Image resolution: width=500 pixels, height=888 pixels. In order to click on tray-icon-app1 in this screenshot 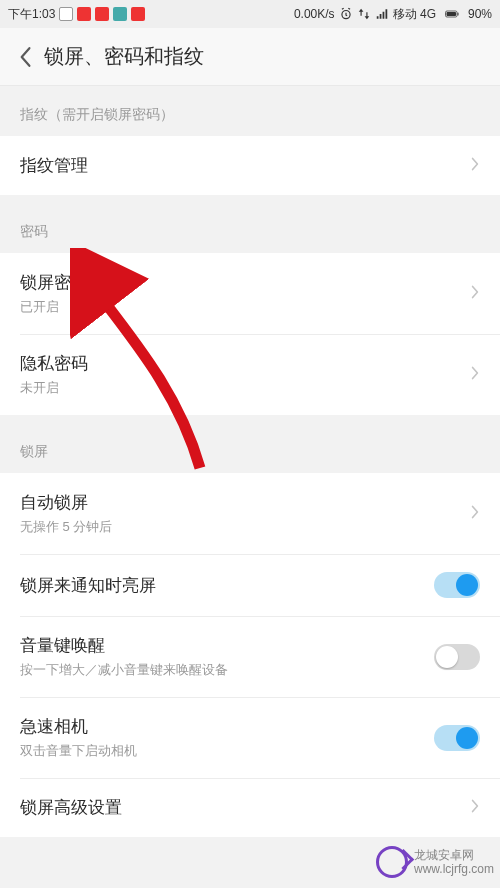, I will do `click(84, 14)`.